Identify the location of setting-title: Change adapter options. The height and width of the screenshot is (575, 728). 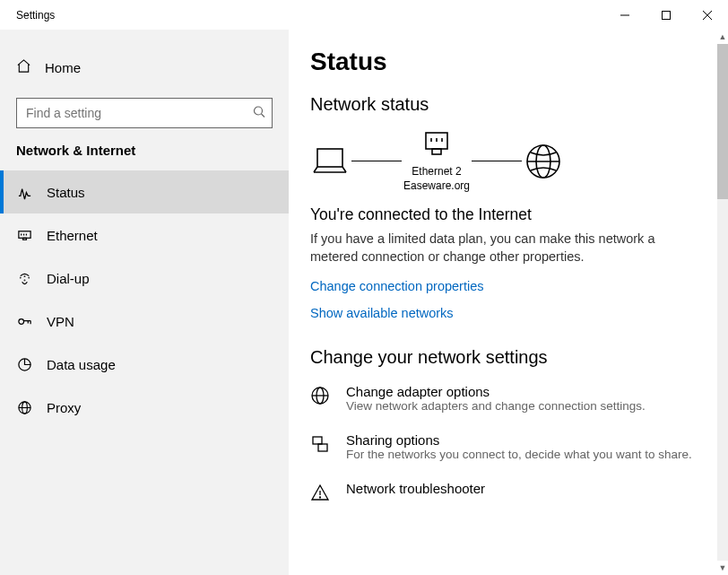
(496, 391).